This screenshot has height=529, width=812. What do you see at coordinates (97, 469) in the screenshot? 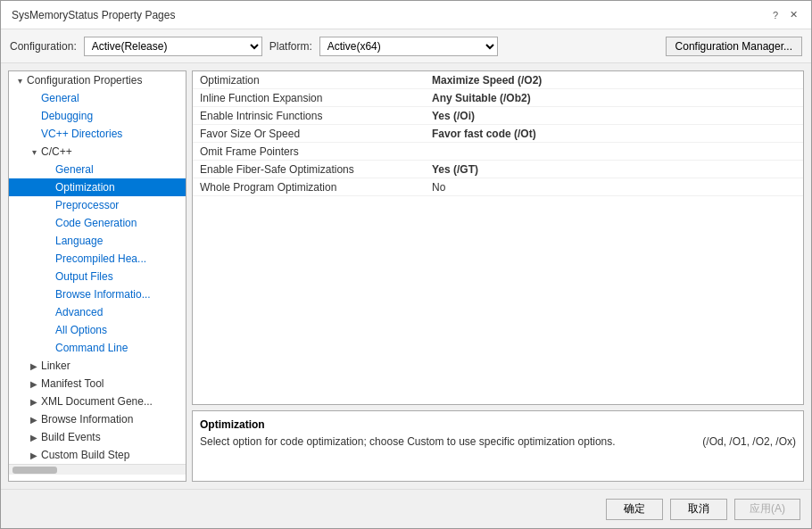
I see `horizontal-scrollbar` at bounding box center [97, 469].